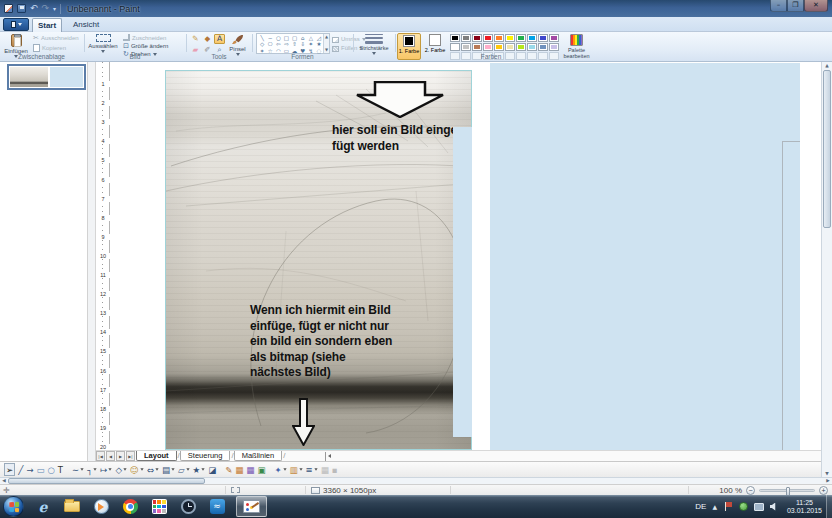 The width and height of the screenshot is (832, 518). I want to click on page-edge-line, so click(791, 142).